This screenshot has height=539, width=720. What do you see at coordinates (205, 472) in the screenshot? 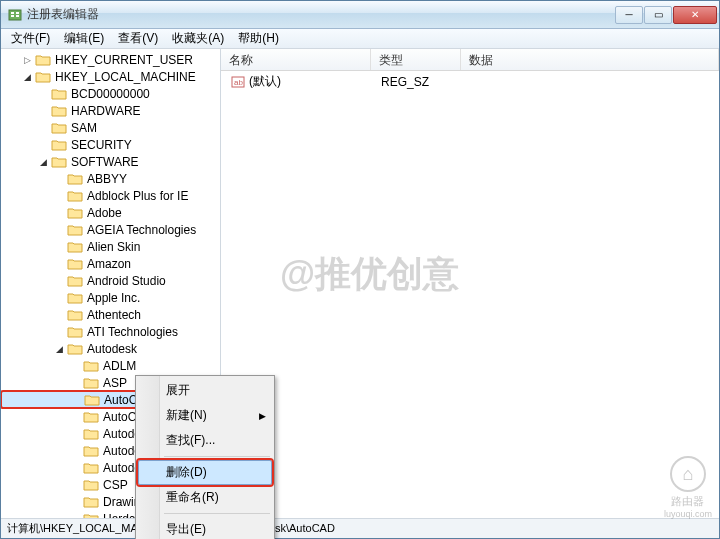
I see `context-menu-item: 删除(D)` at bounding box center [205, 472].